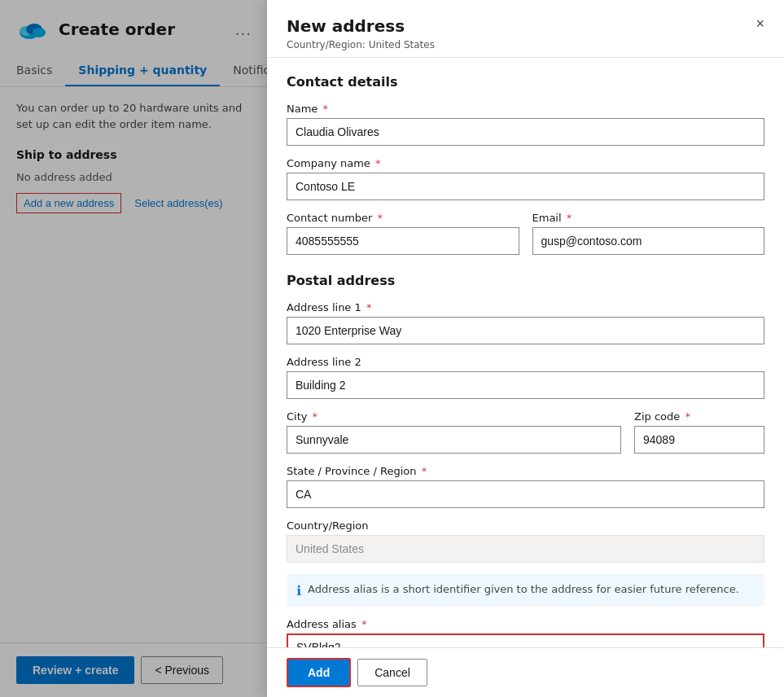 This screenshot has height=697, width=784. I want to click on email-group: Email *, so click(649, 233).